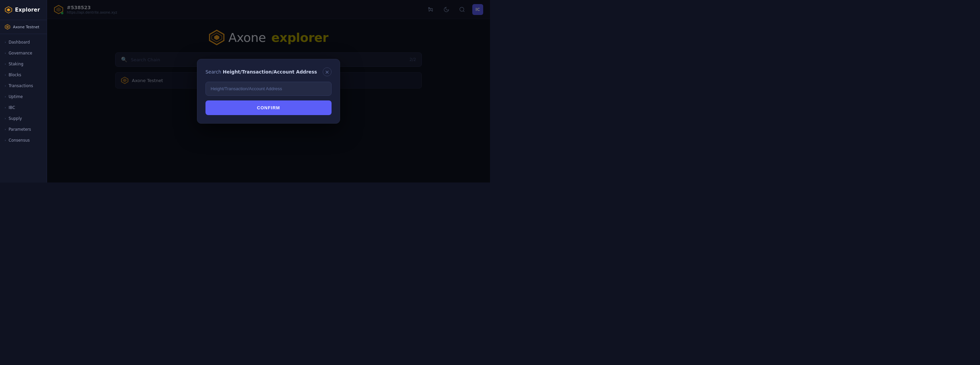 This screenshot has height=365, width=980. What do you see at coordinates (15, 119) in the screenshot?
I see `sidebar-item-label: Supply` at bounding box center [15, 119].